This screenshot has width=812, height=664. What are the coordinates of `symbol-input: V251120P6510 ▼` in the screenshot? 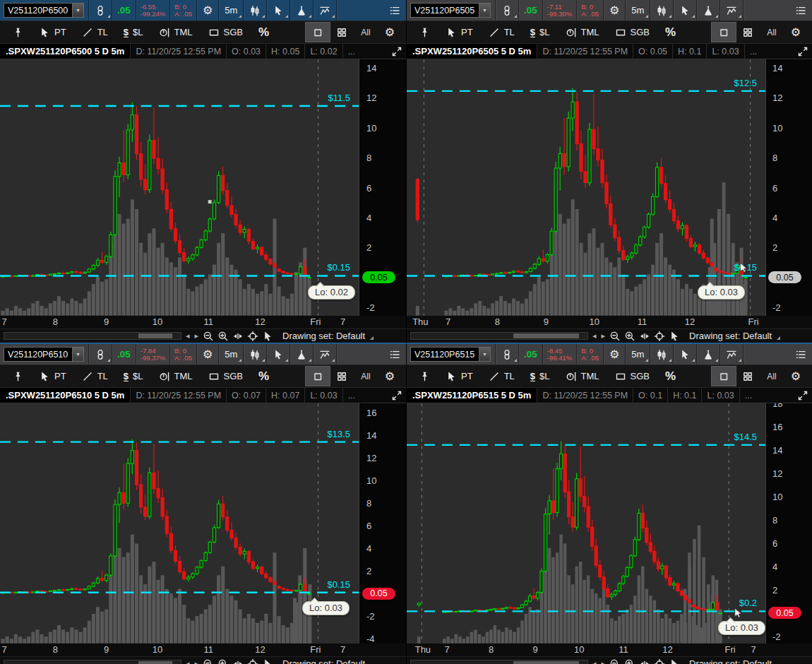 It's located at (44, 355).